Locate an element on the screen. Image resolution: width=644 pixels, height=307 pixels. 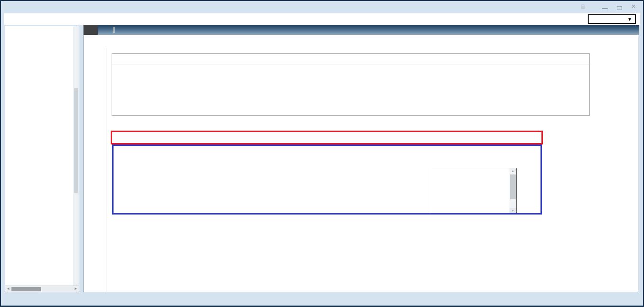
table-header-row is located at coordinates (351, 59).